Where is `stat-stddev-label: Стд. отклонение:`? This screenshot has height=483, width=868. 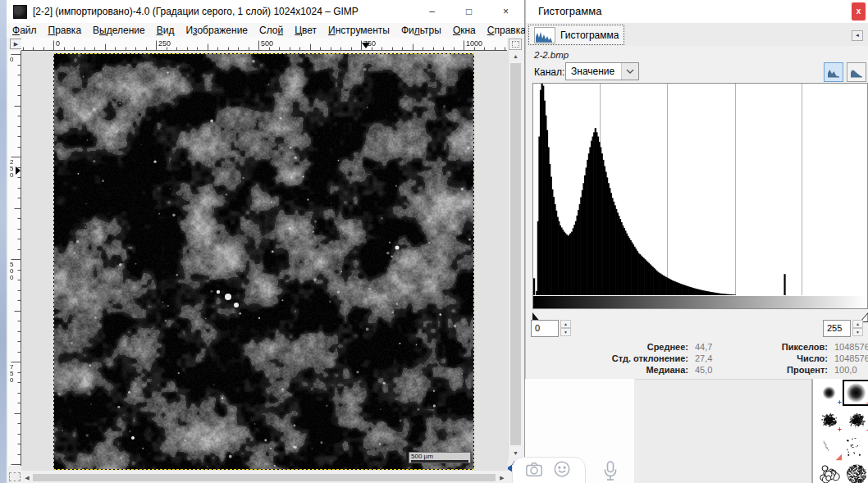
stat-stddev-label: Стд. отклонение: is located at coordinates (610, 358).